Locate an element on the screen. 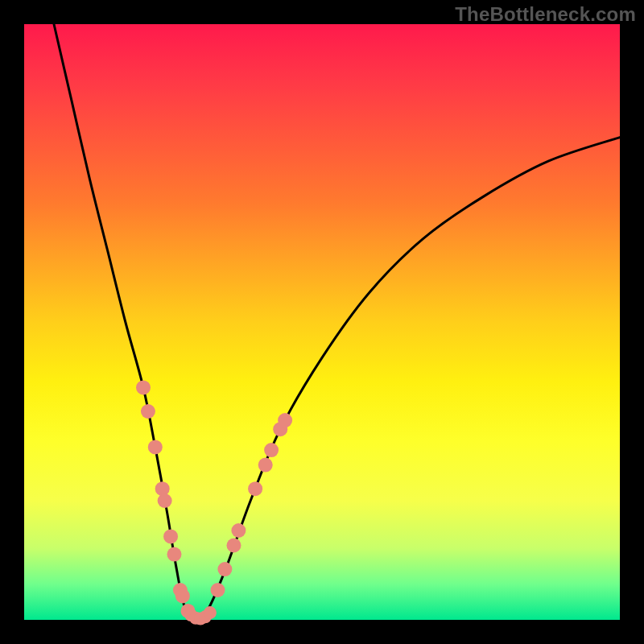  minimum-dots is located at coordinates (200, 615).